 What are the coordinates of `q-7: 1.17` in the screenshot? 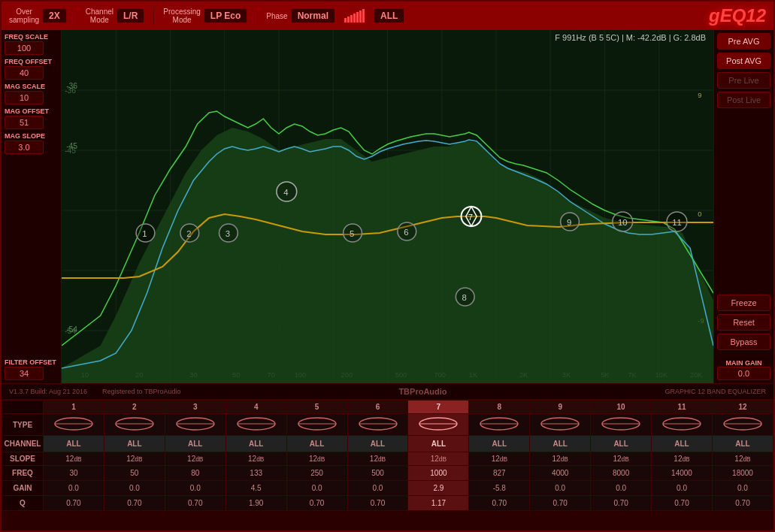 It's located at (439, 503).